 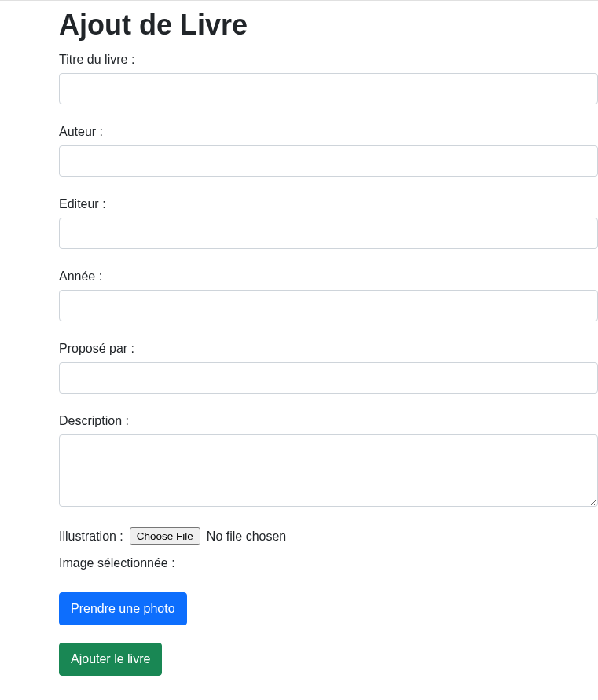 I want to click on author-field-group: Auteur :, so click(x=328, y=151).